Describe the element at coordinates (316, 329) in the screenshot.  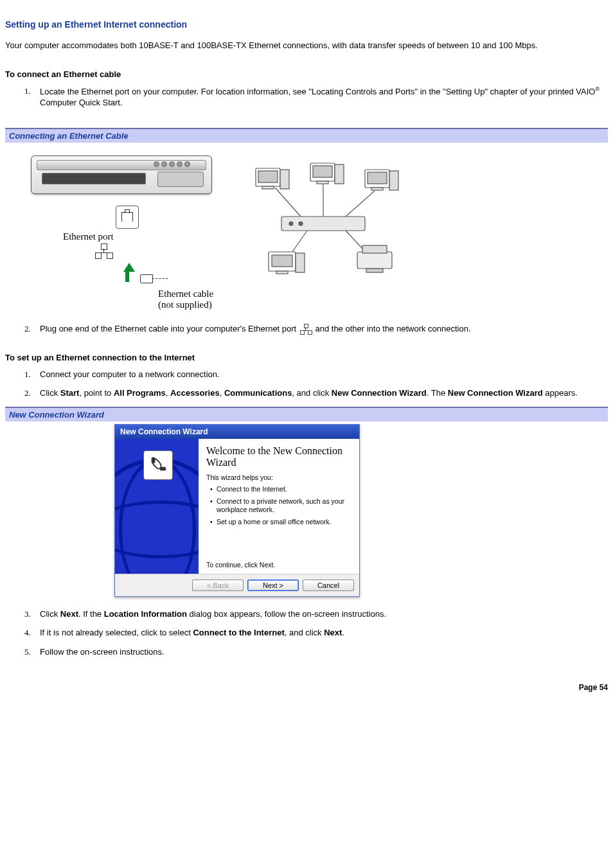
I see `step-plug-cable: Plug one end of the Ethernet cable into …` at that location.